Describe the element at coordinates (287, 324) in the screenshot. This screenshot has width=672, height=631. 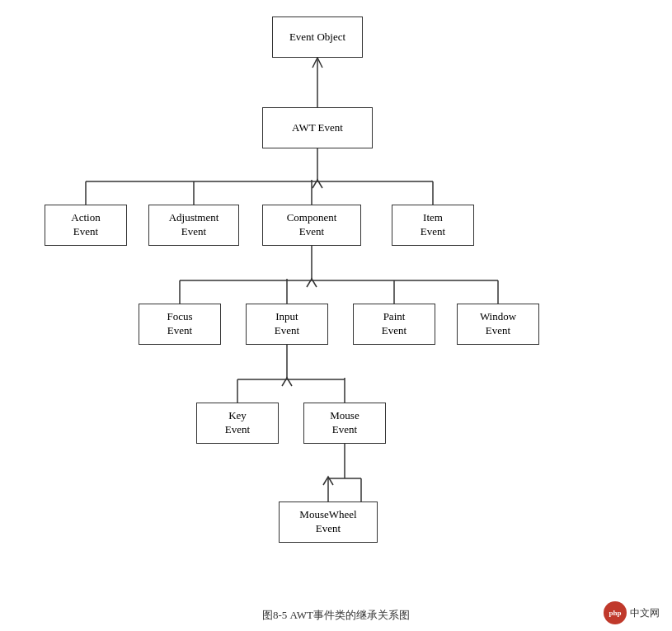
I see `input-event-node: InputEvent` at that location.